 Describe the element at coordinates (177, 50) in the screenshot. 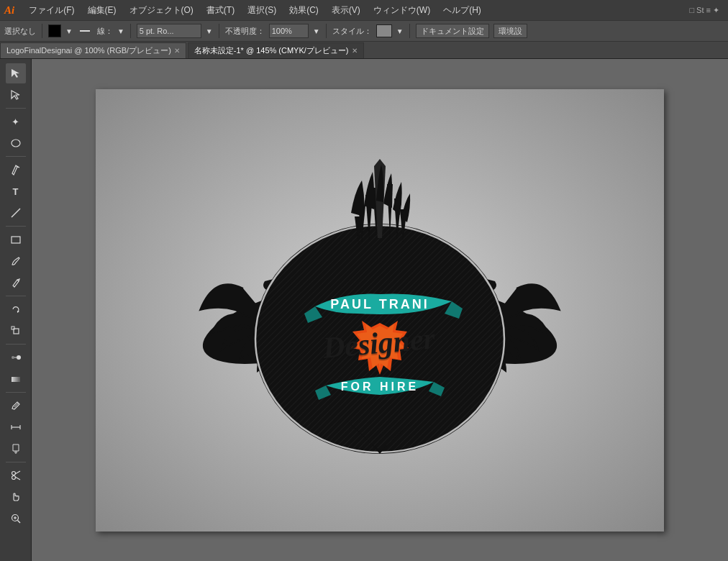

I see `tab-close-1: ✕` at that location.